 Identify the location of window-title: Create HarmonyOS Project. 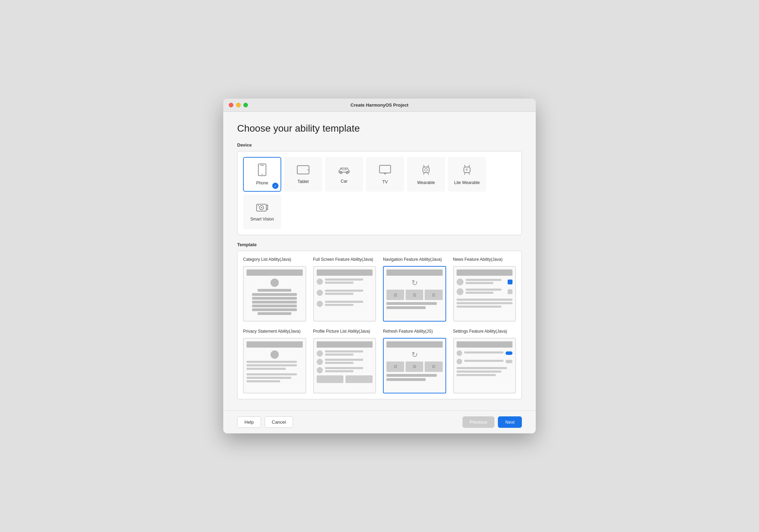
(380, 105).